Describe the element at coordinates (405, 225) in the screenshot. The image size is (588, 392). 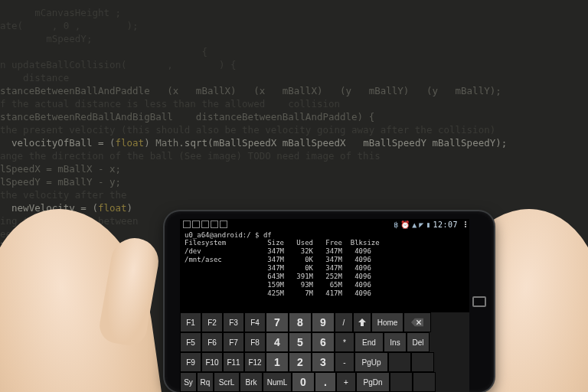
I see `alarm-icon: ⏰` at that location.